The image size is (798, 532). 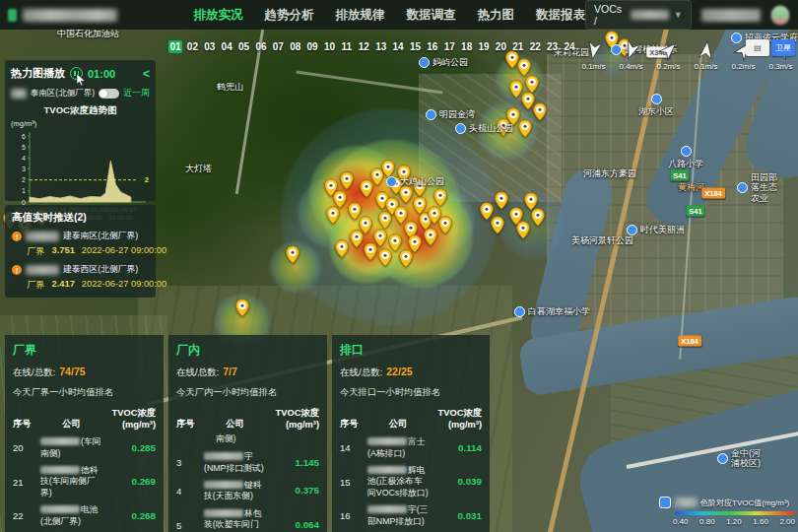 What do you see at coordinates (500, 47) in the screenshot?
I see `hour-20: 20` at bounding box center [500, 47].